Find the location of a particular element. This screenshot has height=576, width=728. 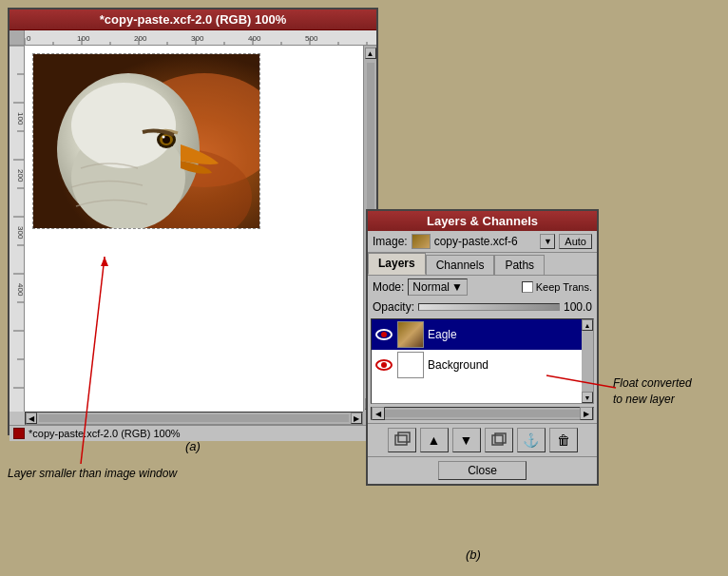

layers-titlebar: Layers & Channels is located at coordinates (483, 221).